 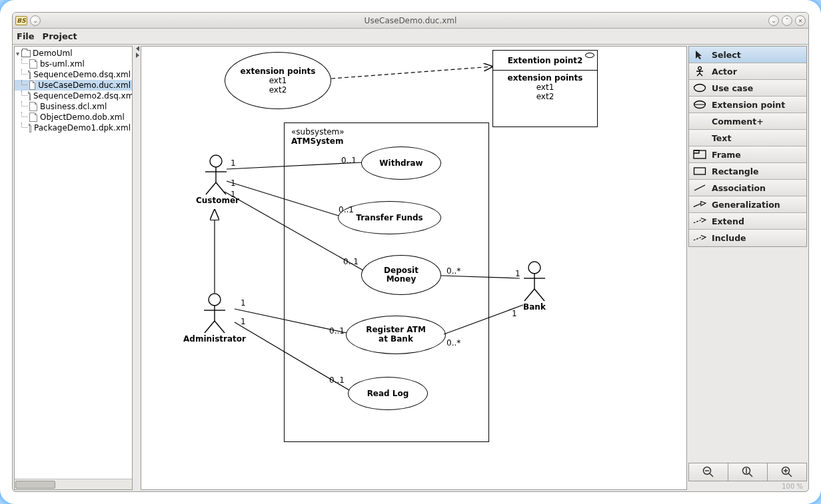 What do you see at coordinates (278, 81) in the screenshot?
I see `extension-point-ellipse: extension points ext1 ext2` at bounding box center [278, 81].